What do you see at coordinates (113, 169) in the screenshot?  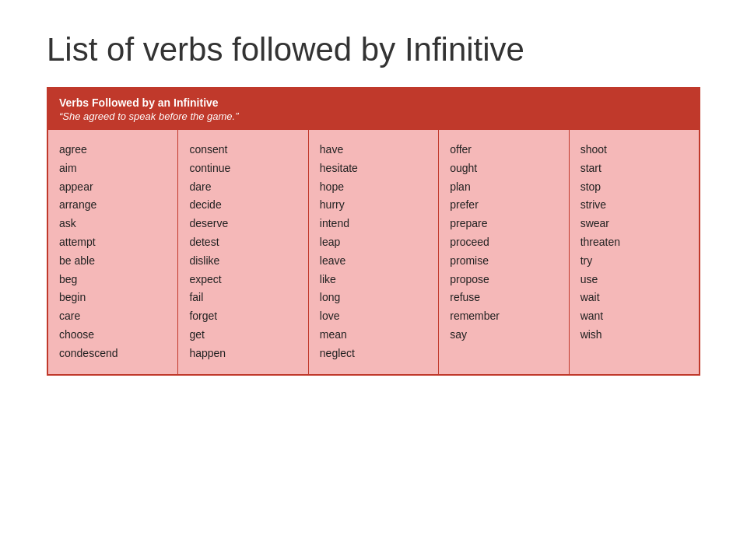 I see `word-0-1: aim` at bounding box center [113, 169].